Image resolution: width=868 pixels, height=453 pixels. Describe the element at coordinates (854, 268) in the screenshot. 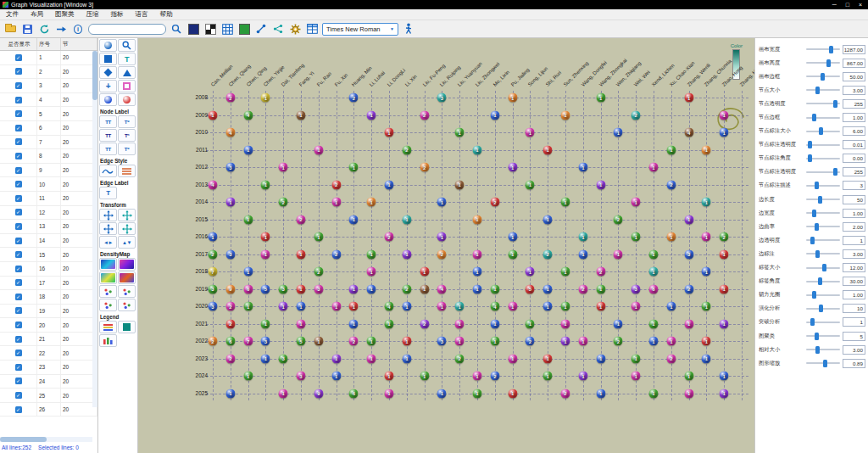

I see `setting-value: 12.00` at that location.